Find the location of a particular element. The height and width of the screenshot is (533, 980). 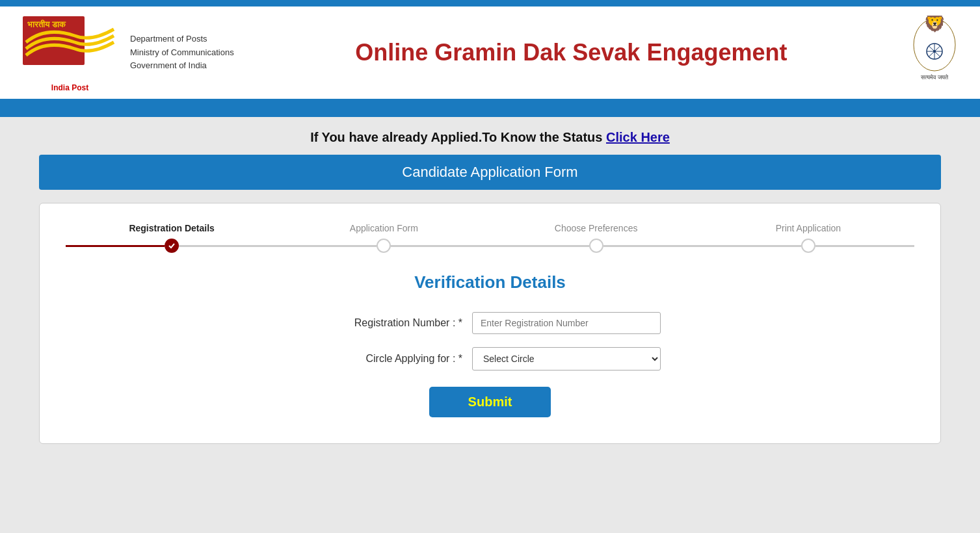

stepper-labels: Registration Details Application Form Ch… is located at coordinates (490, 228).